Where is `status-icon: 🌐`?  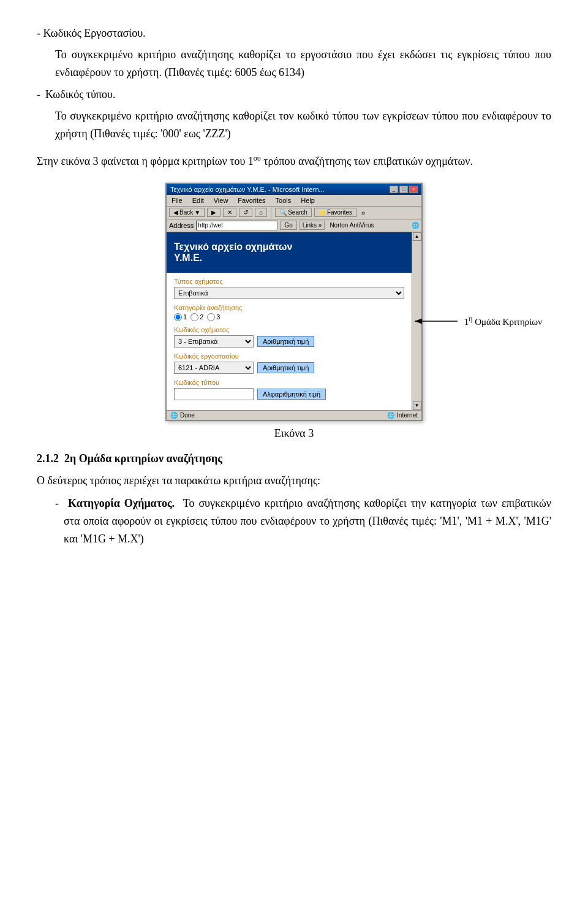 status-icon: 🌐 is located at coordinates (174, 416).